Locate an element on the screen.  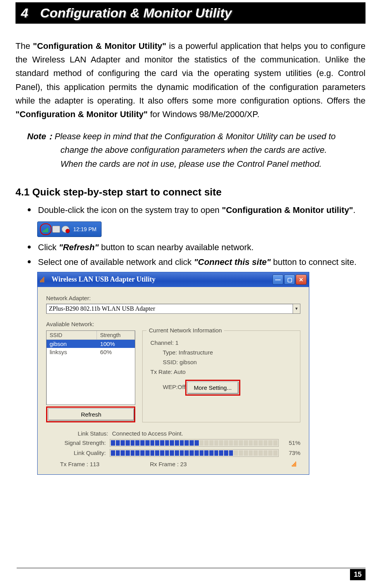
intro-bold1: "Configuration & Monitor Utility" is located at coordinates (100, 46).